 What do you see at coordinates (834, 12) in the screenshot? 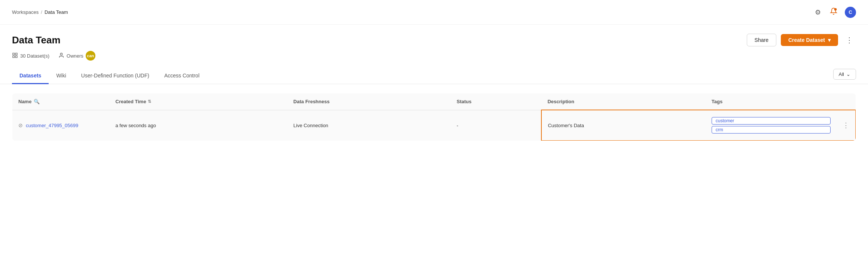
I see `bell-icon` at bounding box center [834, 12].